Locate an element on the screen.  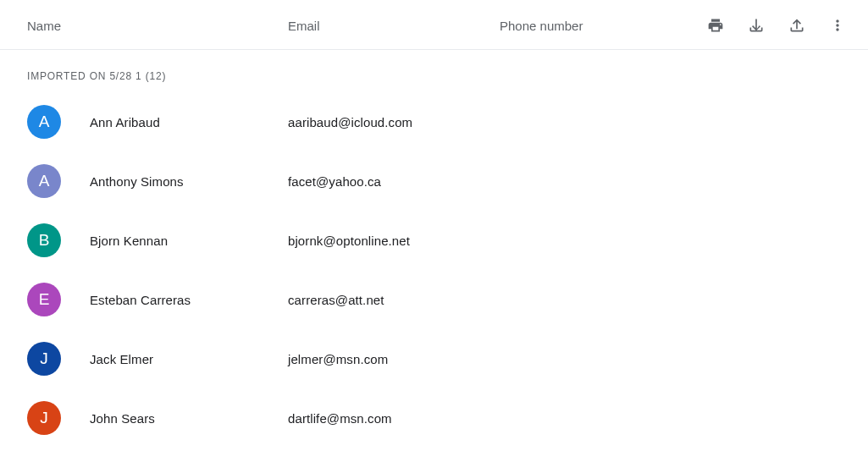
contact-email: carreras@att.net is located at coordinates (394, 300).